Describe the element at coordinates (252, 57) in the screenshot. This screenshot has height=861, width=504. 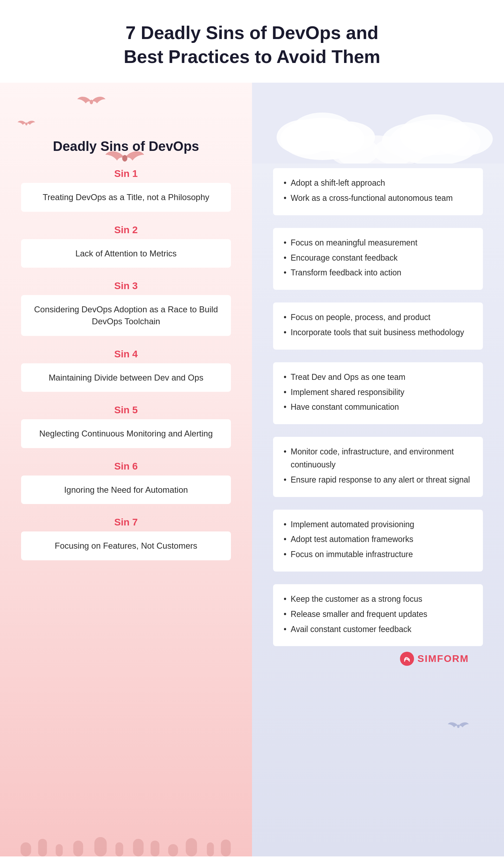
I see `title-line2: Best Practices to Avoid Them` at that location.